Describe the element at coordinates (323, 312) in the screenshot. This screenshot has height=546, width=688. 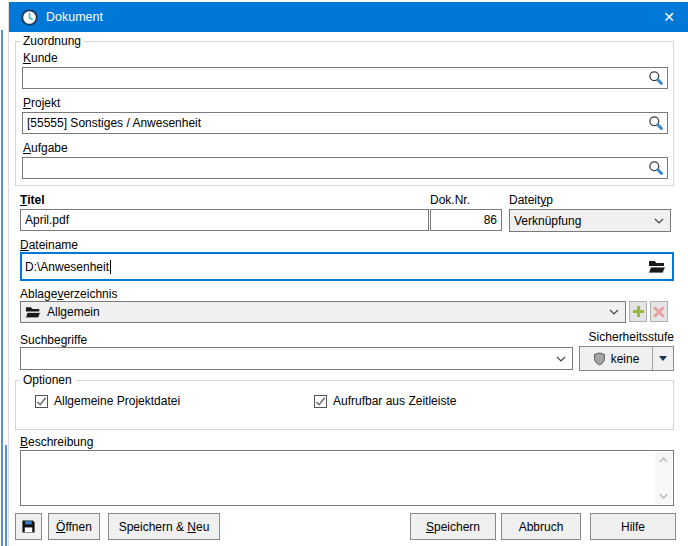
I see `ablageverzeichnis-select: Allgemein` at that location.